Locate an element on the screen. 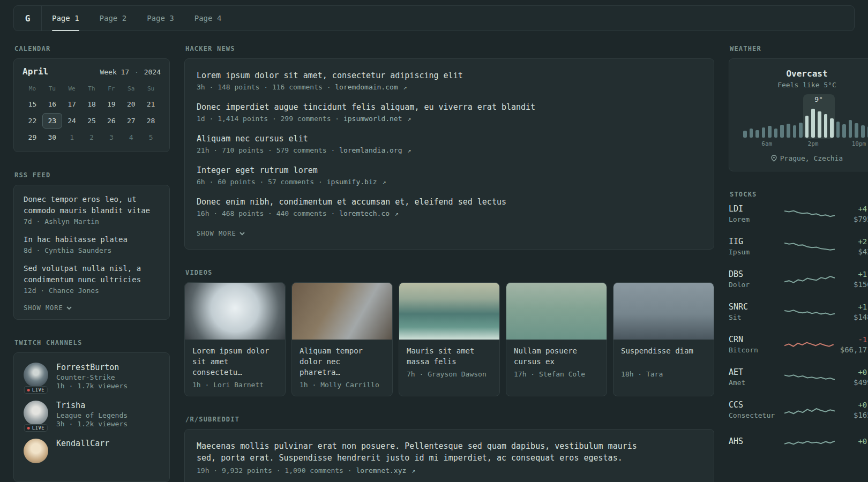 The width and height of the screenshot is (868, 482). hn-item-title: Donec enim nibh, condimentum et accumsan… is located at coordinates (449, 202).